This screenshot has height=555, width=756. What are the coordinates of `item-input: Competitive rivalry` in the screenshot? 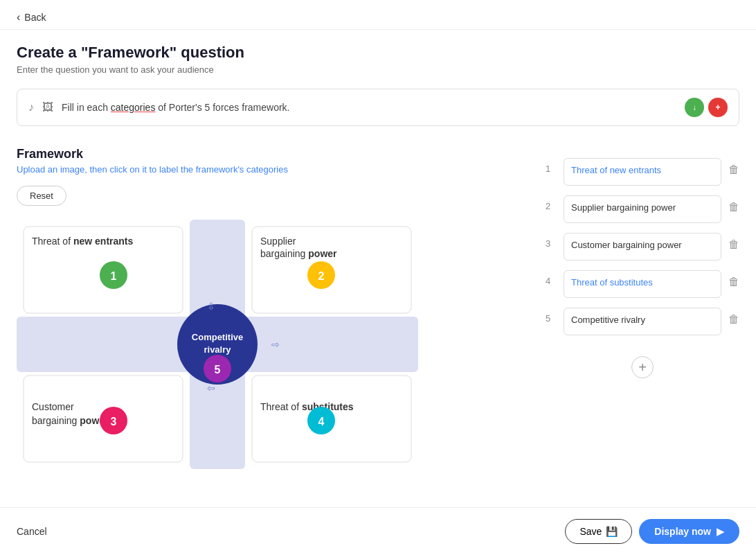 It's located at (642, 321).